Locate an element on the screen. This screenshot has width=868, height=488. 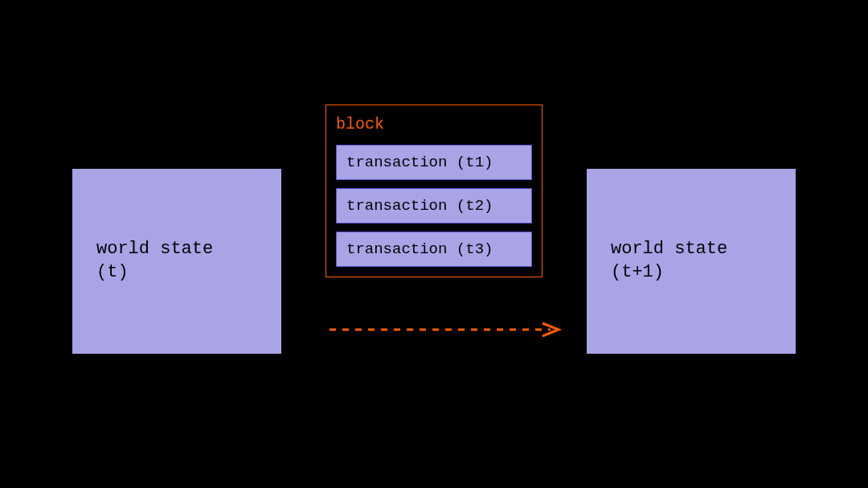
world-state-before-line1: world state is located at coordinates (189, 249).